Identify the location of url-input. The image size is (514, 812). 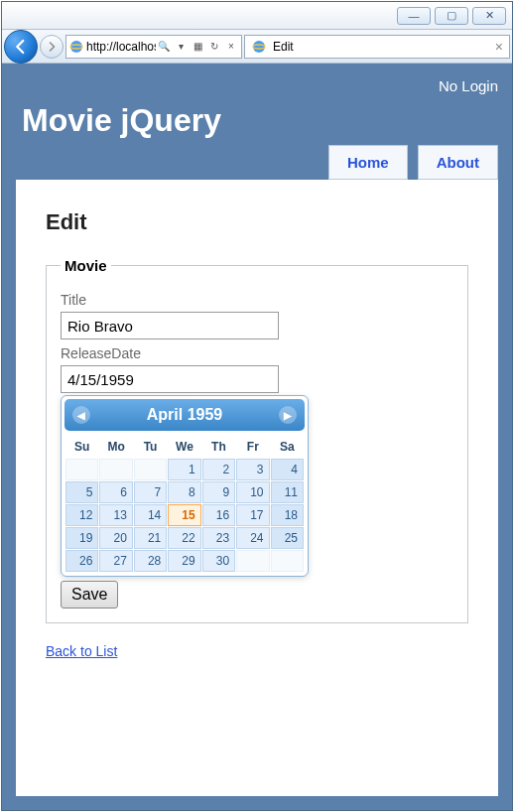
(121, 47).